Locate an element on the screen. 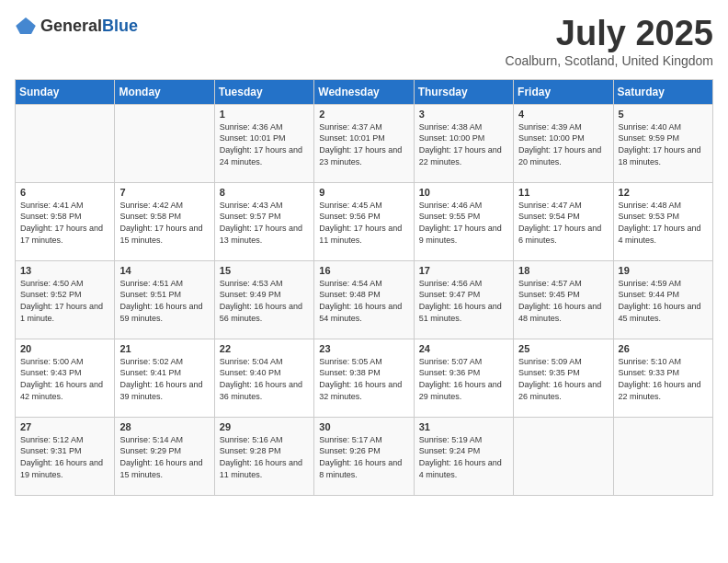 The height and width of the screenshot is (563, 728). calendar-cell: 5Sunrise: 4:40 AM Sunset: 9:59 PM Daylig… is located at coordinates (663, 144).